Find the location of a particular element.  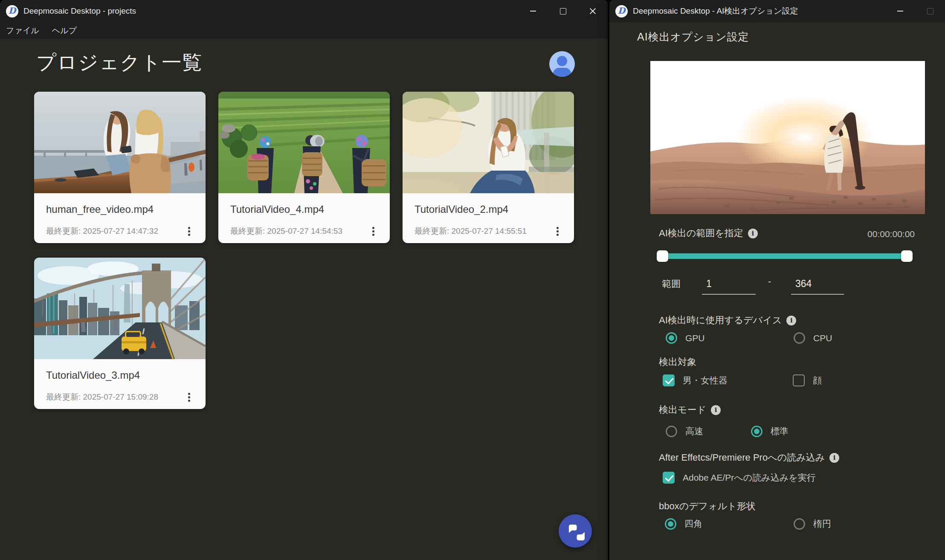

close-icon is located at coordinates (593, 11).